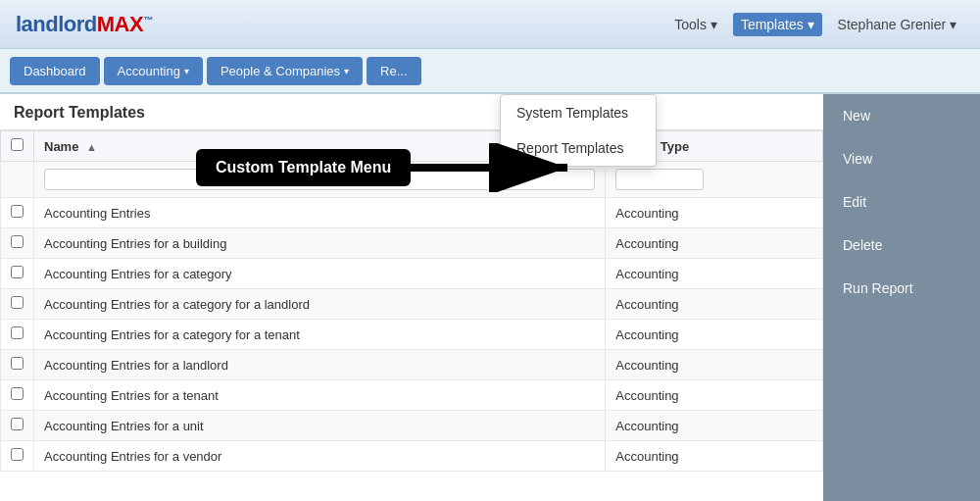 This screenshot has width=980, height=501. I want to click on nav-dashboard: Dashboard, so click(55, 71).